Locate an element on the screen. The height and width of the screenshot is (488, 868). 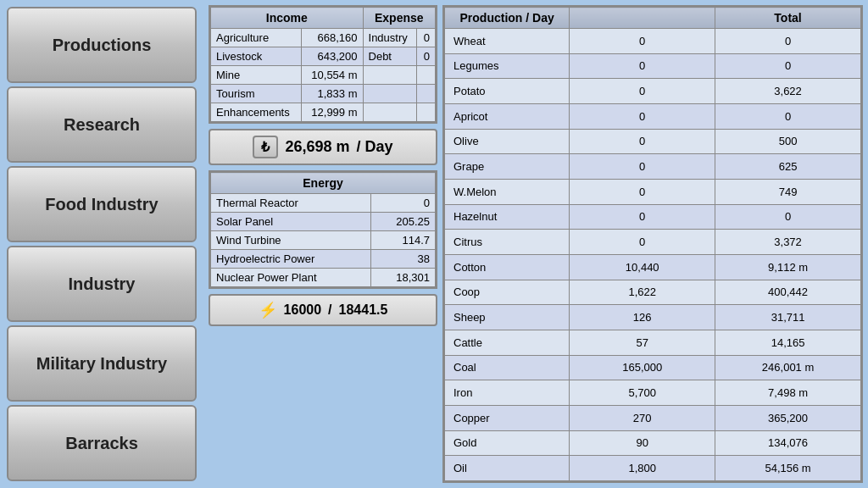
energy-panel: Energy Thermal Reactor 0 Solar Panel 205… is located at coordinates (323, 230).